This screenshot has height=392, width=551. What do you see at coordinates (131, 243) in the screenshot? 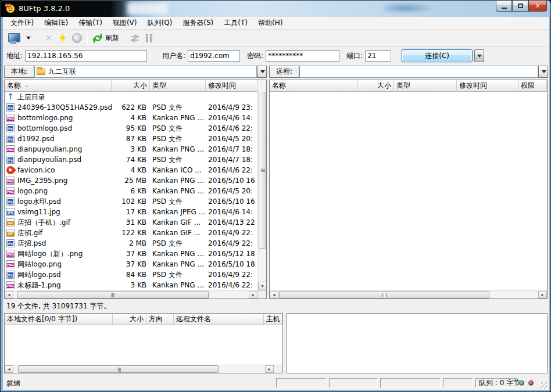
I see `file-row: 店招.psd 2 MB PSD 文件 2016/4/9 22:` at bounding box center [131, 243].